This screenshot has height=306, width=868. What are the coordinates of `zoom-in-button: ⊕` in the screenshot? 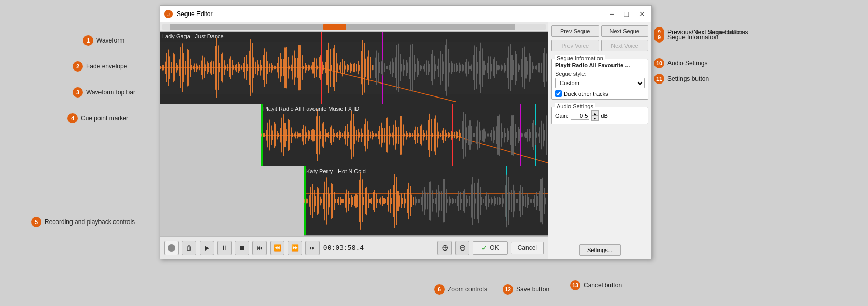 It's located at (445, 248).